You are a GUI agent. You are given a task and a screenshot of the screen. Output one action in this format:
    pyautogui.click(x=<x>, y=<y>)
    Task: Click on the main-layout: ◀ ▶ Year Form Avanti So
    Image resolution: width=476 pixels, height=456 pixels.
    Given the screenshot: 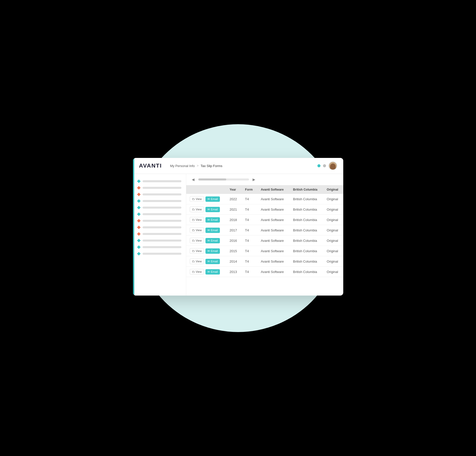 What is the action you would take?
    pyautogui.click(x=238, y=235)
    